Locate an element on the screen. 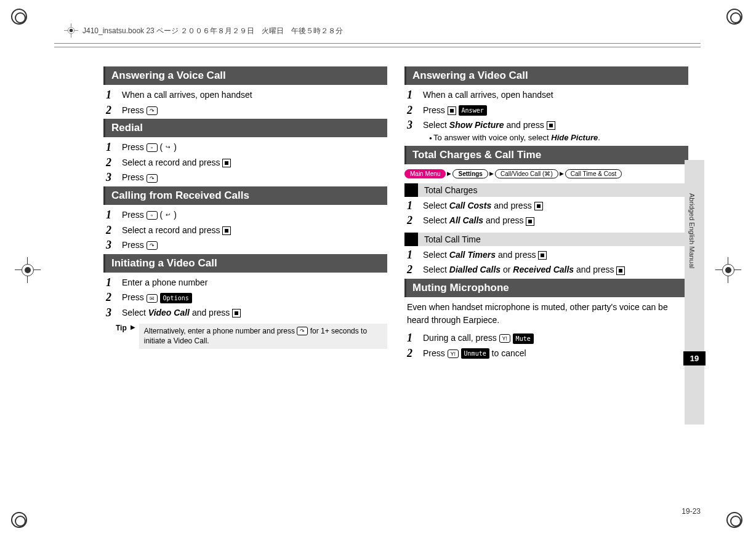 The width and height of the screenshot is (756, 539). options-softkey: Options is located at coordinates (176, 298).